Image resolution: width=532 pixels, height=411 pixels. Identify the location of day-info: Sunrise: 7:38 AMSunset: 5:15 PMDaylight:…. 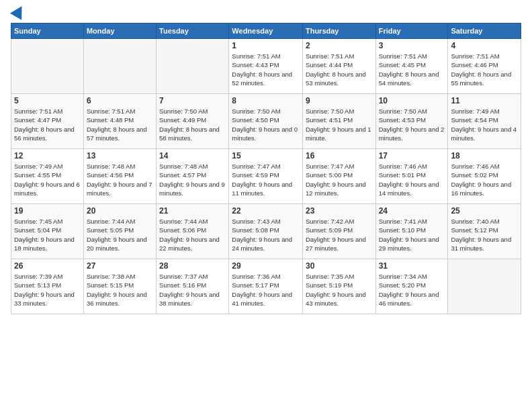
(120, 290).